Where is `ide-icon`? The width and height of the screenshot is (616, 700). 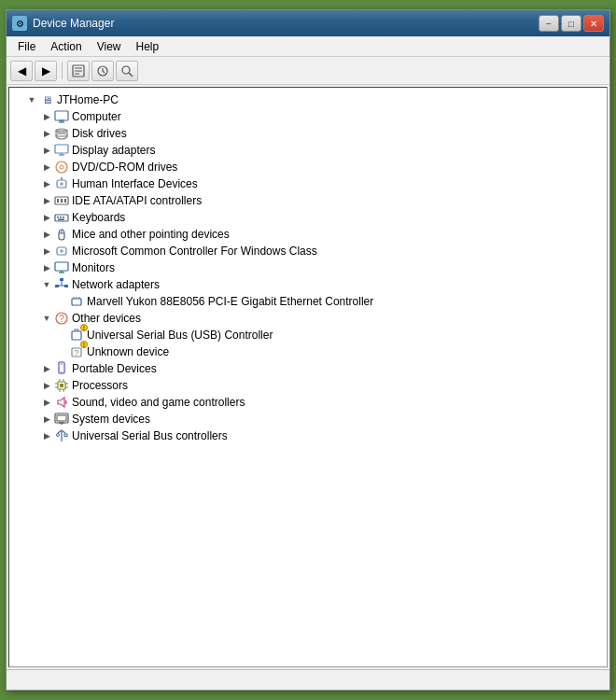
ide-icon is located at coordinates (62, 201).